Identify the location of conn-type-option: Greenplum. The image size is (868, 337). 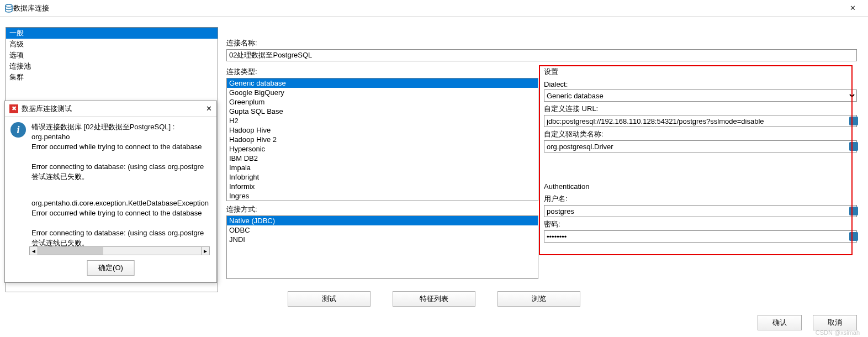
(382, 102).